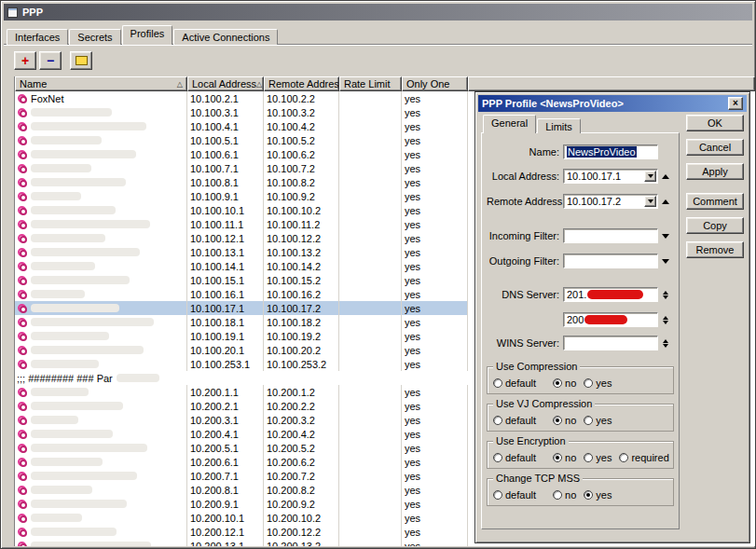  What do you see at coordinates (241, 323) in the screenshot?
I see `profile-row: 10.100.18.110.100.18.2yes` at bounding box center [241, 323].